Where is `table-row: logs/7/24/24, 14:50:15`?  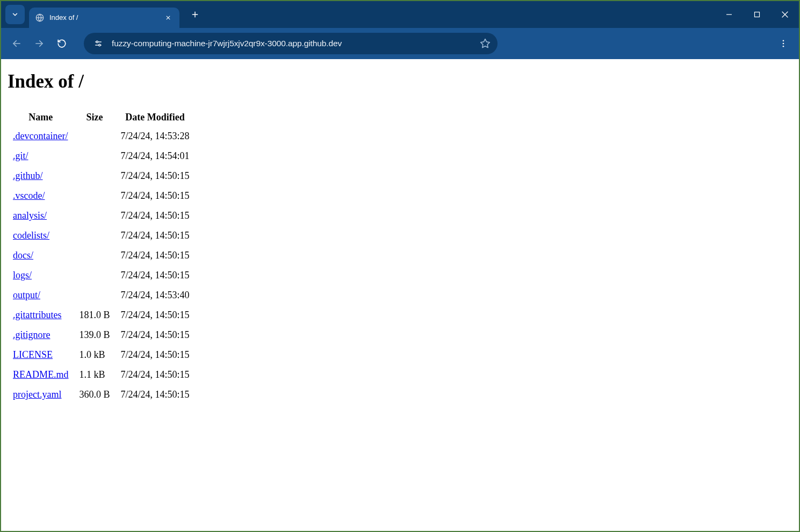 table-row: logs/7/24/24, 14:50:15 is located at coordinates (101, 275).